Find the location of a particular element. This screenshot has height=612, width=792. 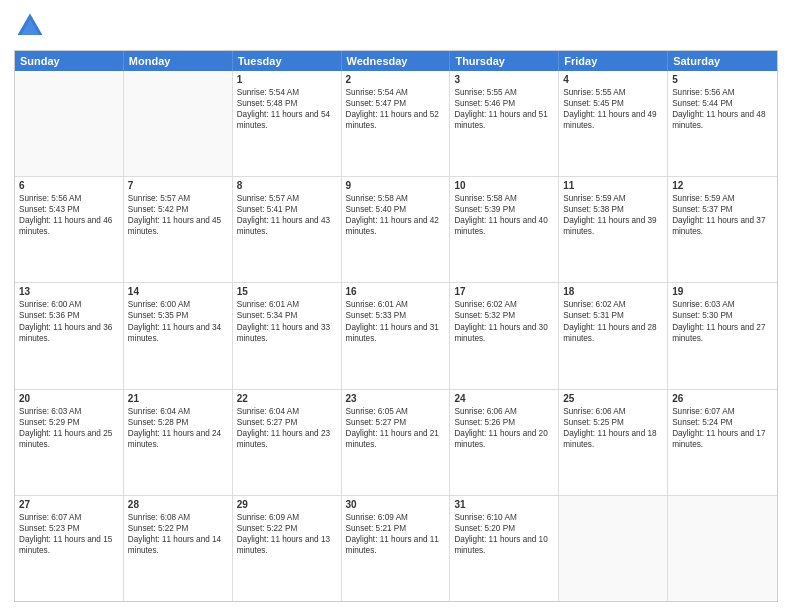

weekday-header: Friday is located at coordinates (614, 61).